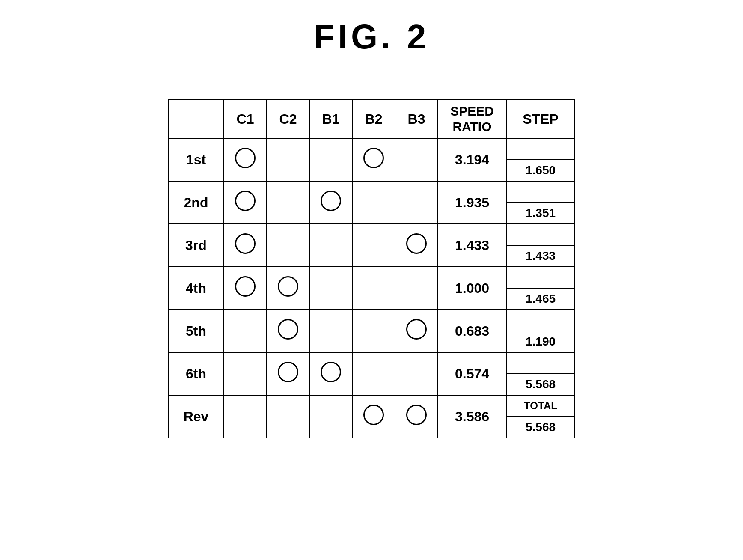  What do you see at coordinates (472, 288) in the screenshot?
I see `speed-ratio-value: 1.000` at bounding box center [472, 288].